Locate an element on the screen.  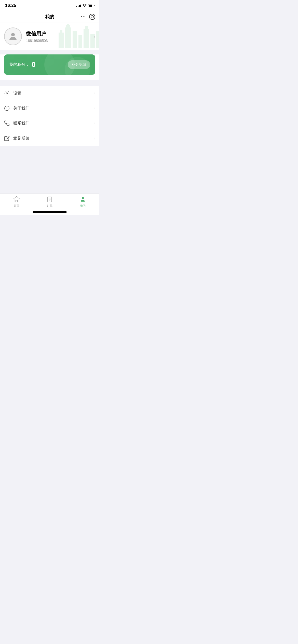
nav-actions: ··· is located at coordinates (88, 17).